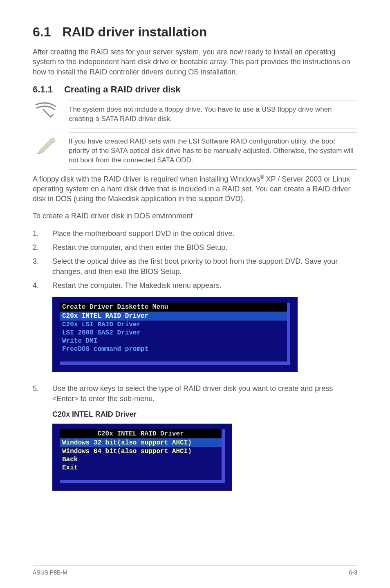 This screenshot has width=390, height=588. What do you see at coordinates (195, 393) in the screenshot?
I see `step-item: Use the arrow keys to select the type of…` at bounding box center [195, 393].